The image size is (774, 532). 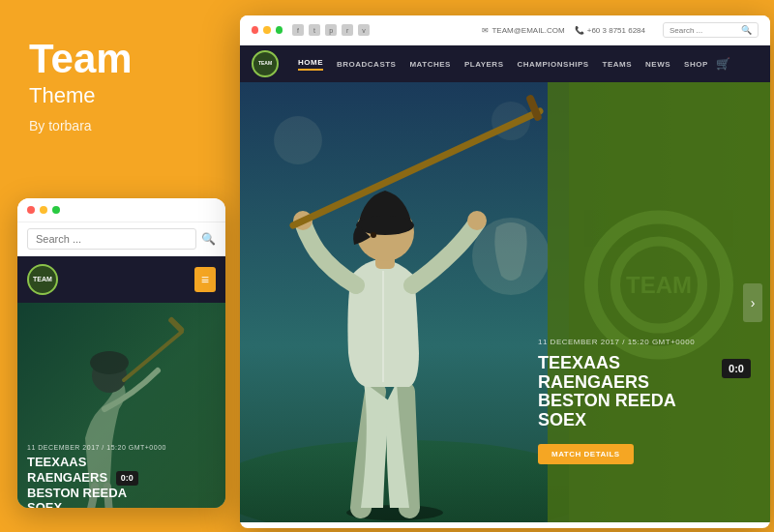 What do you see at coordinates (44, 210) in the screenshot?
I see `mobile-dot-yellow` at bounding box center [44, 210].